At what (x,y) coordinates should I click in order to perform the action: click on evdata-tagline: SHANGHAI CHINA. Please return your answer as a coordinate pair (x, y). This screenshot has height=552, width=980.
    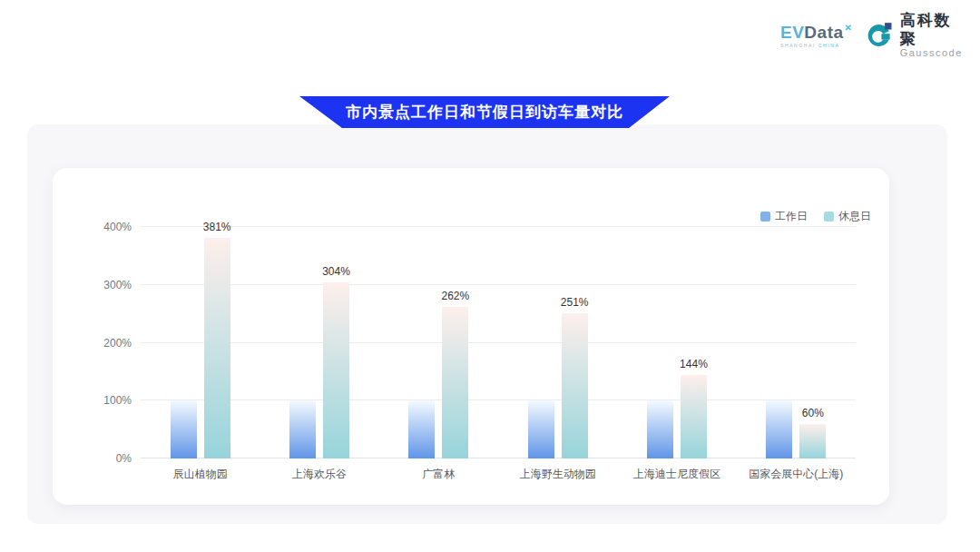
    Looking at the image, I should click on (816, 45).